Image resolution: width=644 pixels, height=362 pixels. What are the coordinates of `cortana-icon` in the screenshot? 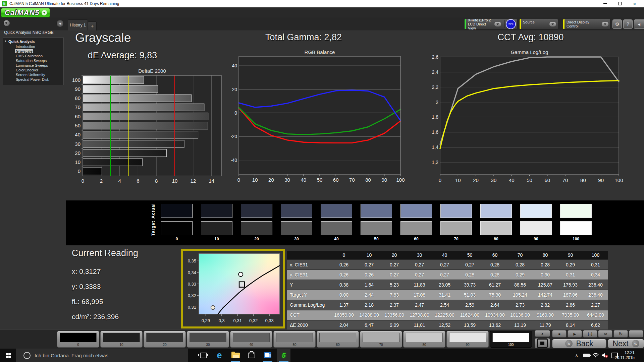 It's located at (27, 355).